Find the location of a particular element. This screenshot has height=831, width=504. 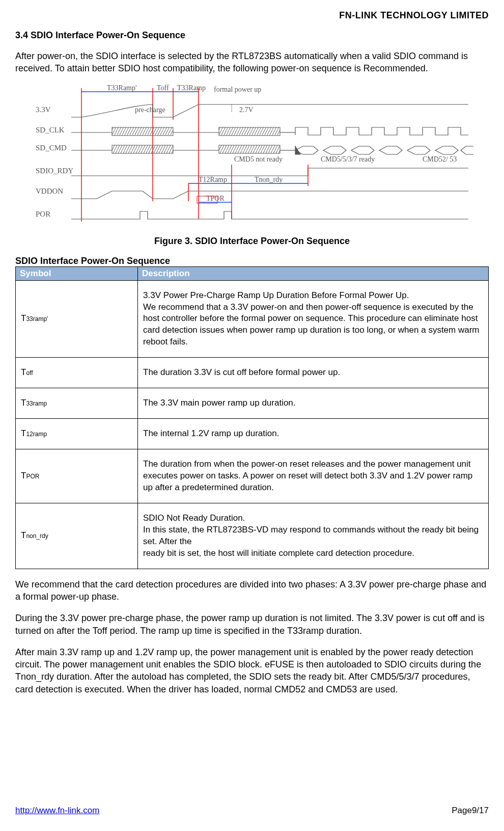

section-heading: 3.4 SDIO Interface Power-On Sequence is located at coordinates (252, 36).